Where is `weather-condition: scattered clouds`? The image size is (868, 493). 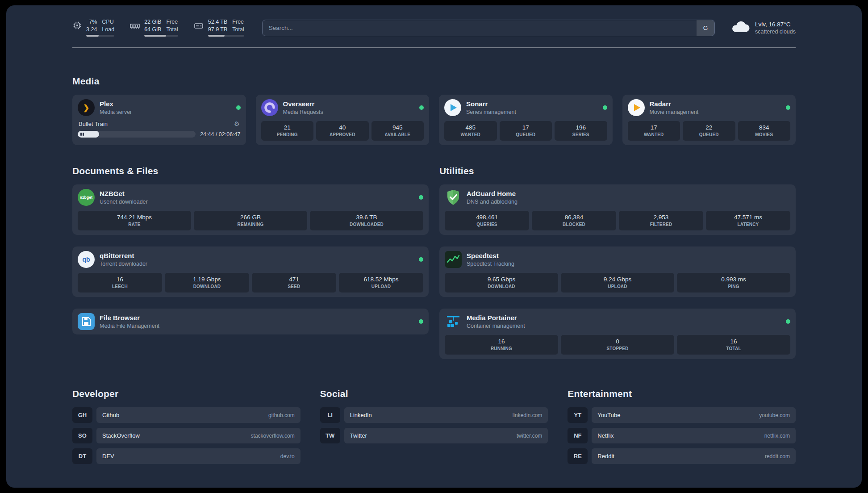
weather-condition: scattered clouds is located at coordinates (775, 32).